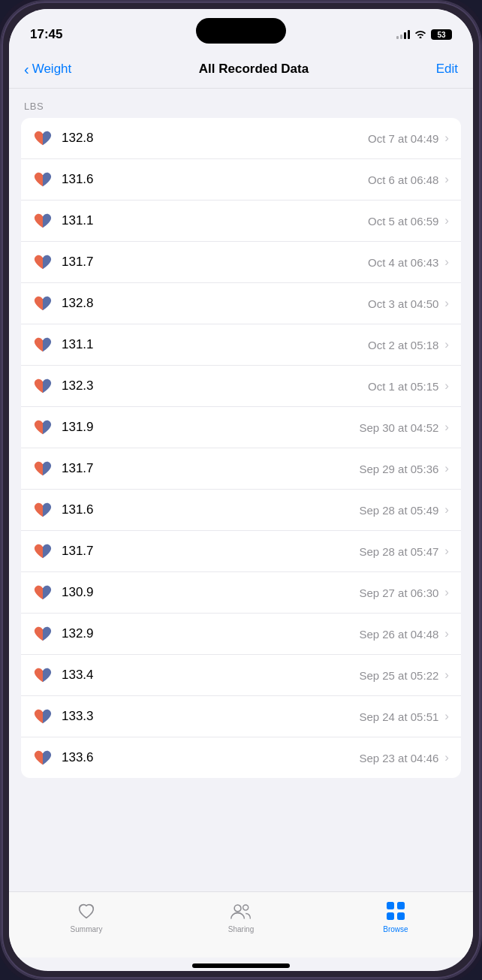 This screenshot has width=482, height=980. I want to click on record-date: Sep 24 at 05:51, so click(399, 716).